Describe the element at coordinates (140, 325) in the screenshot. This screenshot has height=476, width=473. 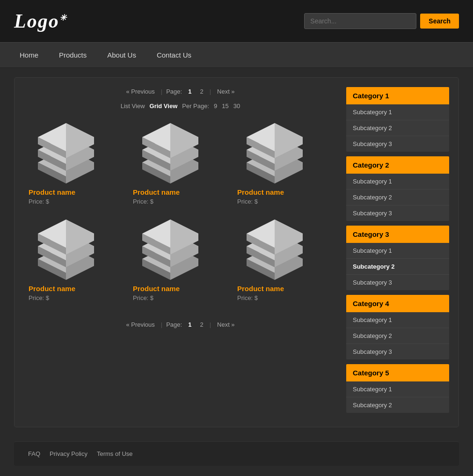
I see `prev-page-bottom: « Previous` at that location.